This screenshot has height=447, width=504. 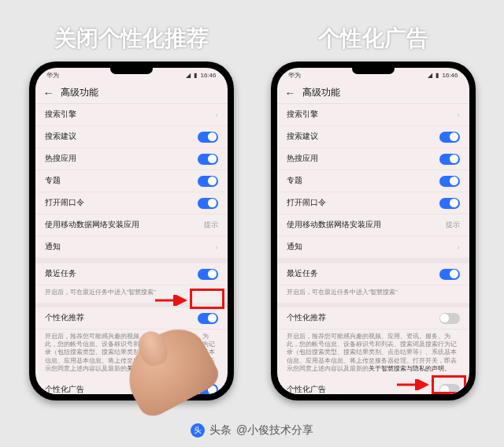 What do you see at coordinates (198, 430) in the screenshot?
I see `avatar-icon: 头` at bounding box center [198, 430].